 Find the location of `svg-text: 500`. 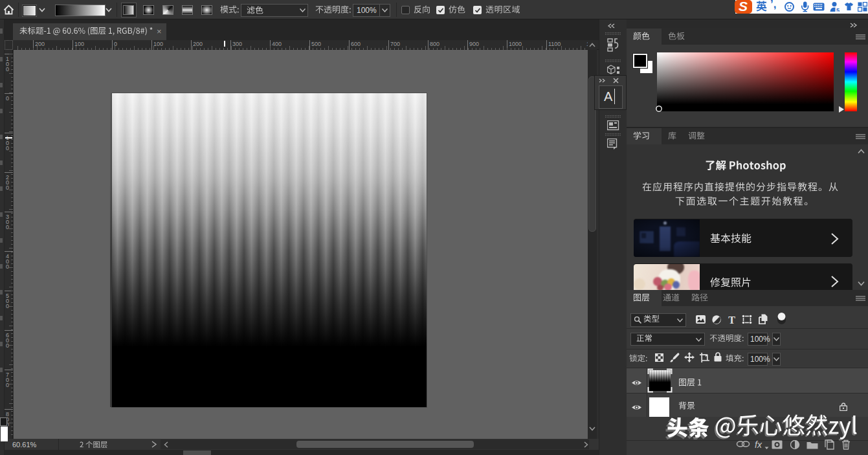

svg-text: 500 is located at coordinates (316, 44).